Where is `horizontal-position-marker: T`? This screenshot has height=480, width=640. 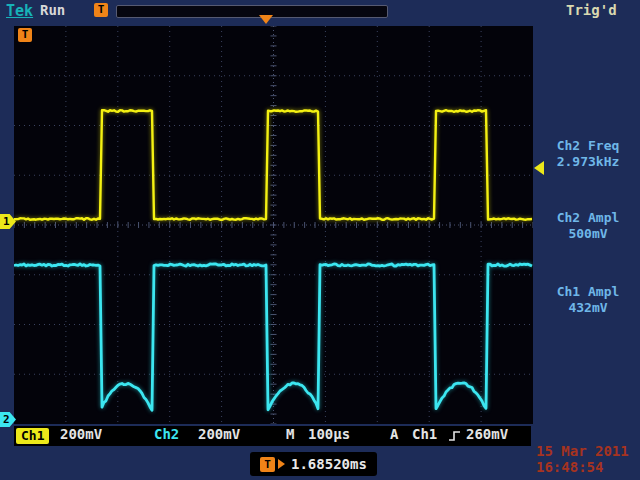
horizontal-position-marker: T is located at coordinates (268, 464).